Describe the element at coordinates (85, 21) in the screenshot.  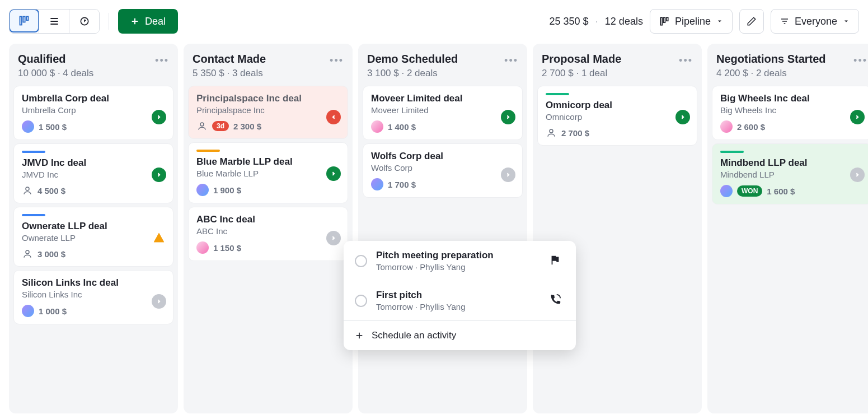
I see `forecast-icon` at that location.